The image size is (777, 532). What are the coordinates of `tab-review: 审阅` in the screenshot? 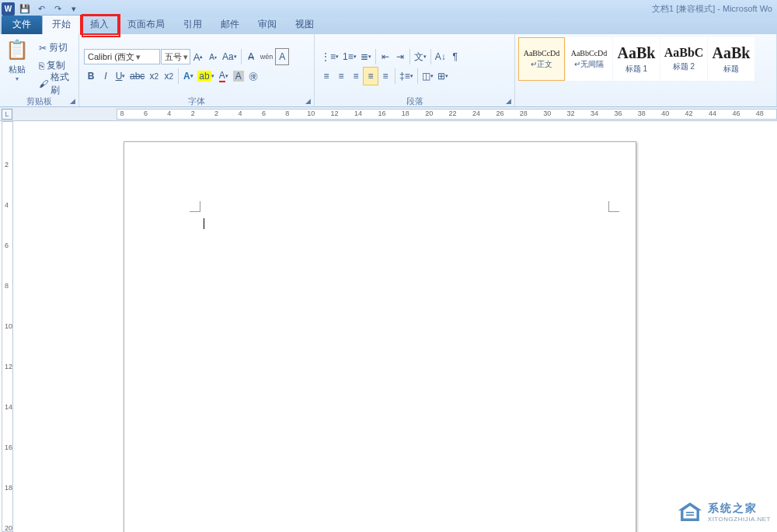 It's located at (267, 25).